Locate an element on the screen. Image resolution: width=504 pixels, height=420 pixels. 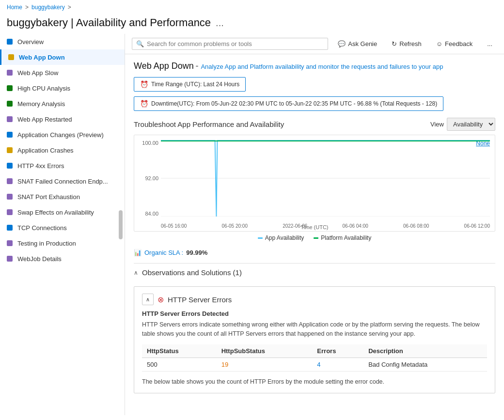
table-body: 500194Bad Config Metadata is located at coordinates (315, 364).